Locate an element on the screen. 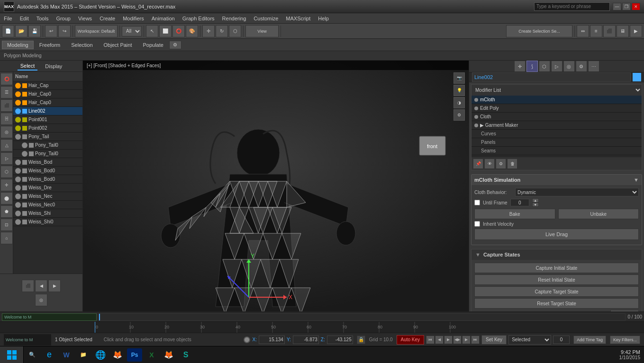 The image size is (644, 363). menu-help: Help is located at coordinates (323, 18).